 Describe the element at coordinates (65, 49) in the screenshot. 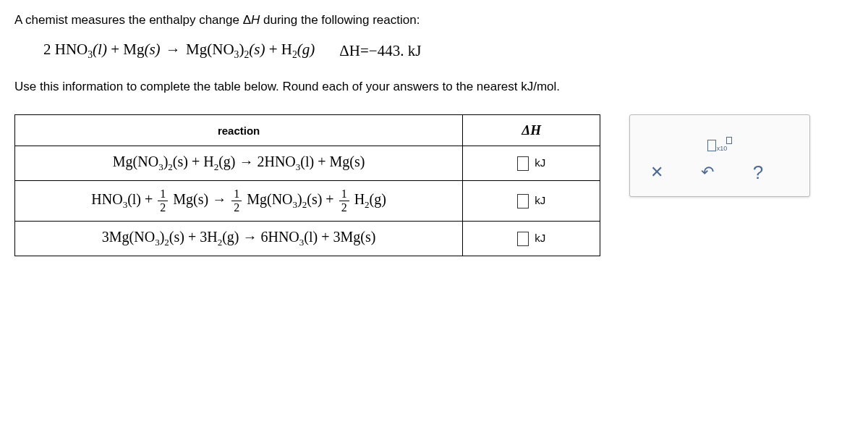

I see `eq-lhs-a: 2 HNO` at that location.